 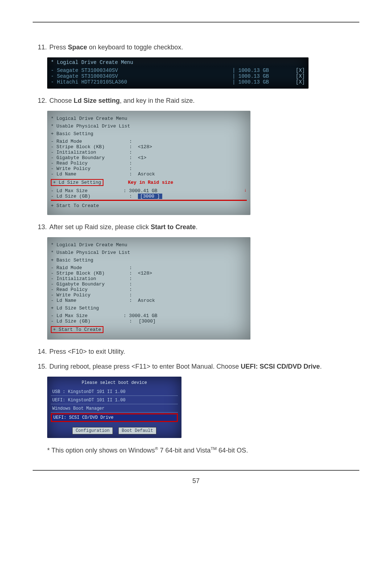 What do you see at coordinates (203, 450) in the screenshot?
I see `footnote: * This option only shows on Windows® 7 6…` at bounding box center [203, 450].